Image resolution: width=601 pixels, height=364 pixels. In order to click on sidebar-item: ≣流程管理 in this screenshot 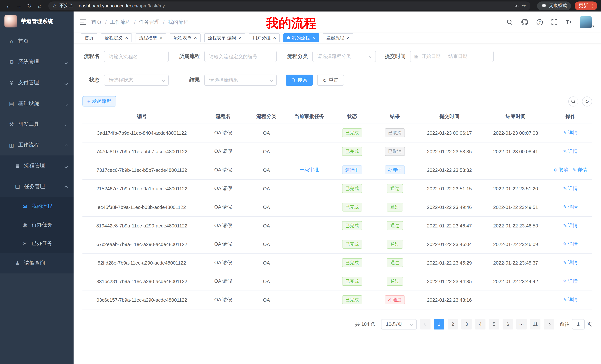, I will do `click(37, 166)`.